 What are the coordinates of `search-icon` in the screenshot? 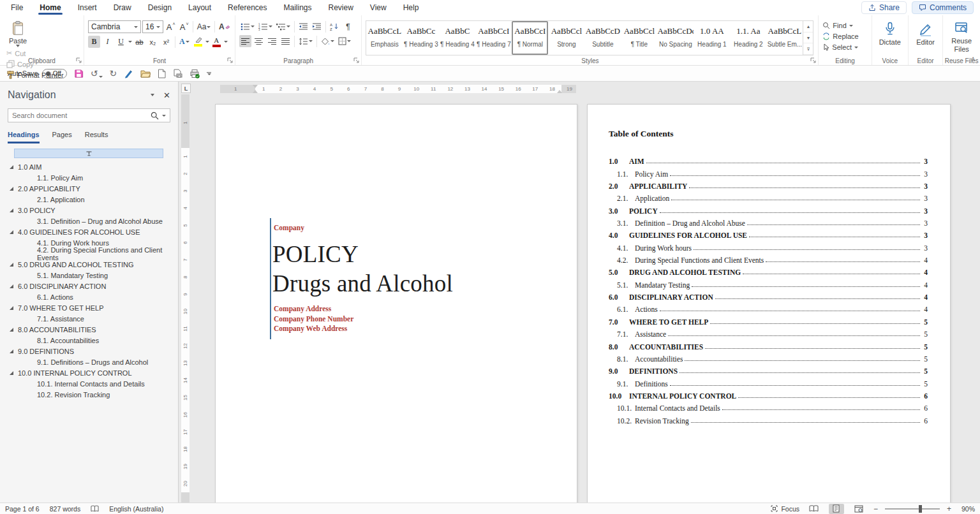 It's located at (154, 116).